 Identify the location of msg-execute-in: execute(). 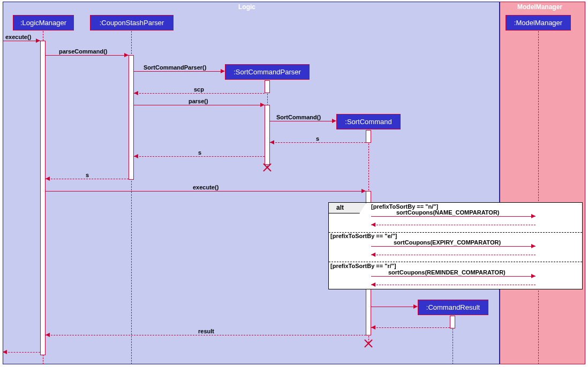
(18, 37).